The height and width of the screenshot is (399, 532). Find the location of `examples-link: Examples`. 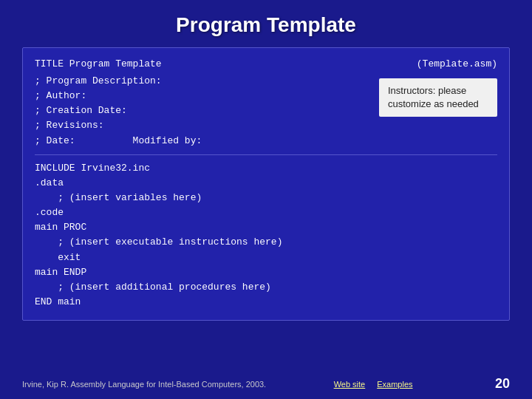

examples-link: Examples is located at coordinates (395, 384).